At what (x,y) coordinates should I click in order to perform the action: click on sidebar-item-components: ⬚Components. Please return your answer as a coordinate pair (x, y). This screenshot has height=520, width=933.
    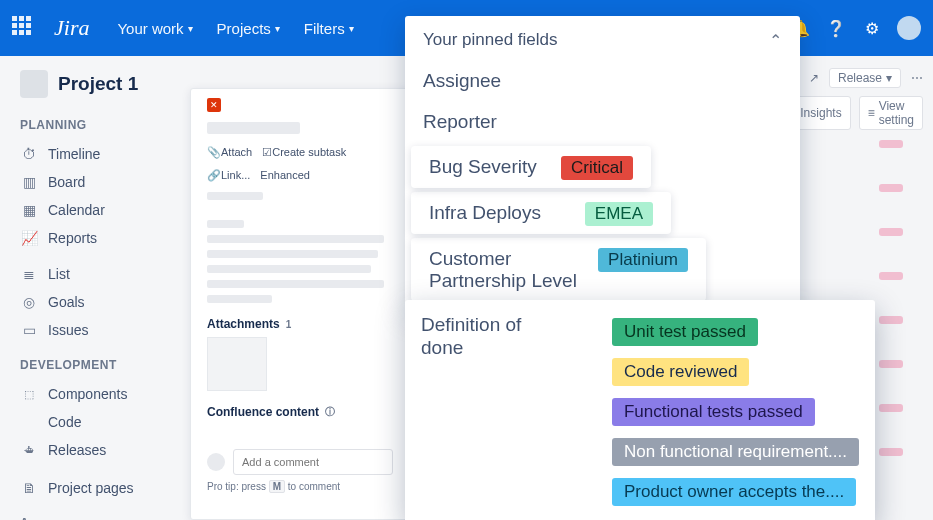
    Looking at the image, I should click on (105, 394).